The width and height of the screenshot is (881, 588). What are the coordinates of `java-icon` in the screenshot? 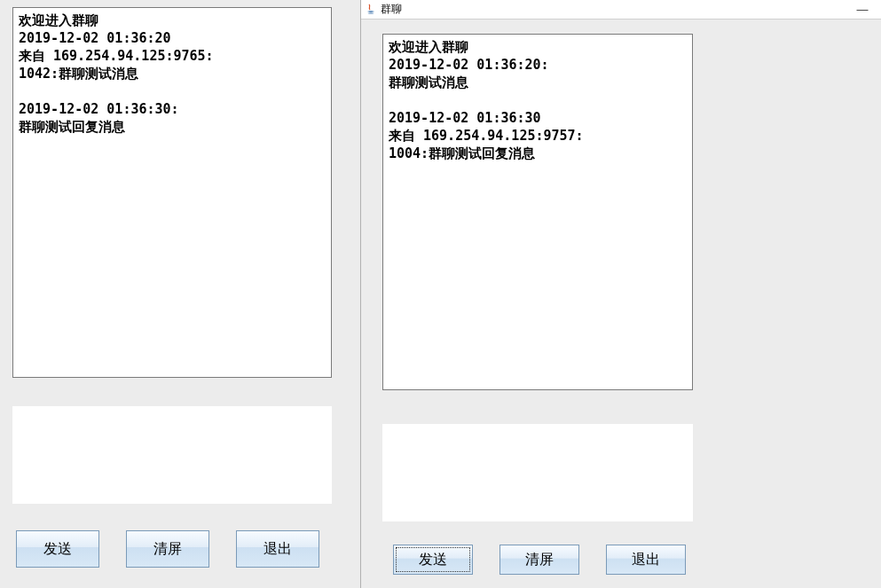 It's located at (371, 10).